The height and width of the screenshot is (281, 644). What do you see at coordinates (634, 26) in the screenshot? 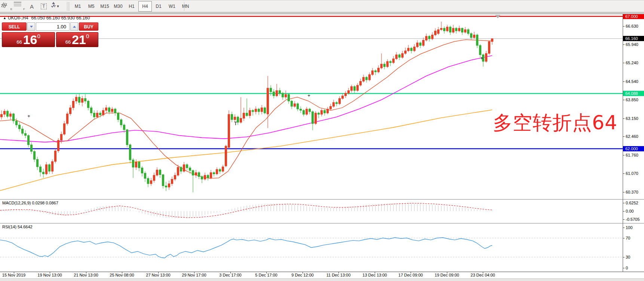
I see `price-axis-label: 66.630` at bounding box center [634, 26].